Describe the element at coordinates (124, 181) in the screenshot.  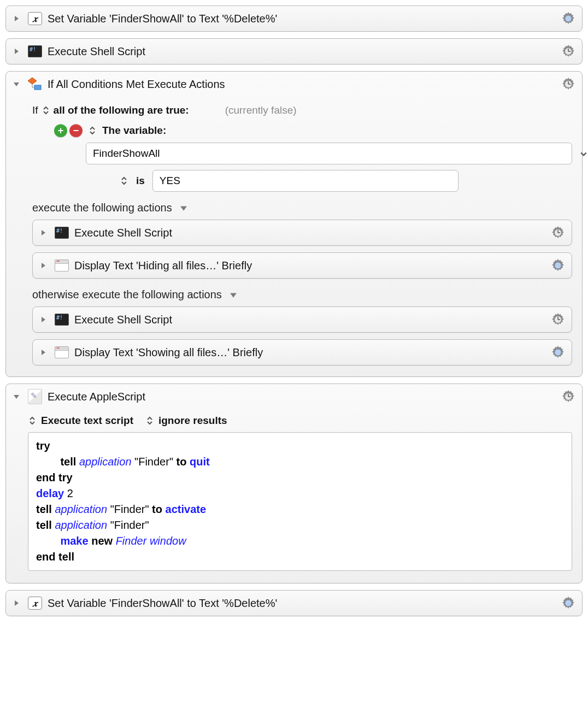
I see `comparator-stepper` at that location.